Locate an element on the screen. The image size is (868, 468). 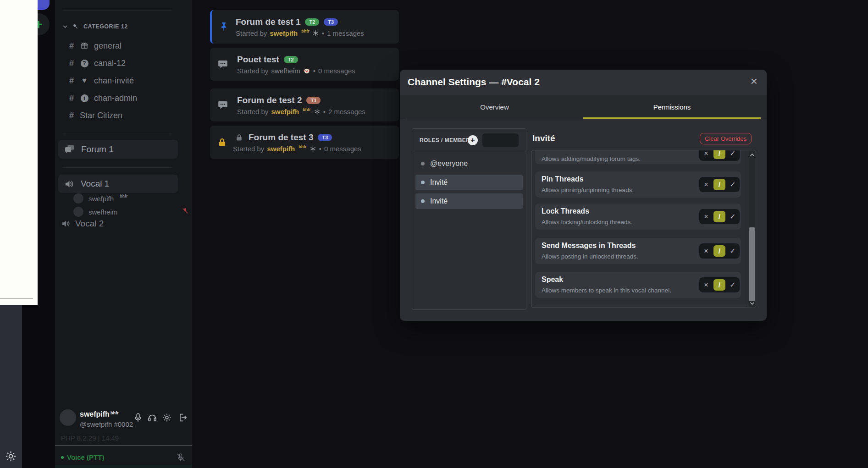
channel-canal-12: # ? canal-12 is located at coordinates (97, 63).